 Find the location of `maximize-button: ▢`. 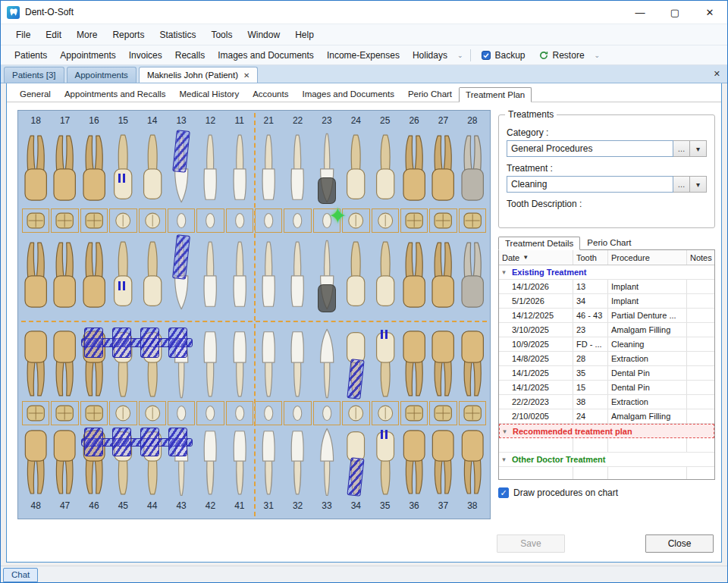

maximize-button: ▢ is located at coordinates (675, 12).